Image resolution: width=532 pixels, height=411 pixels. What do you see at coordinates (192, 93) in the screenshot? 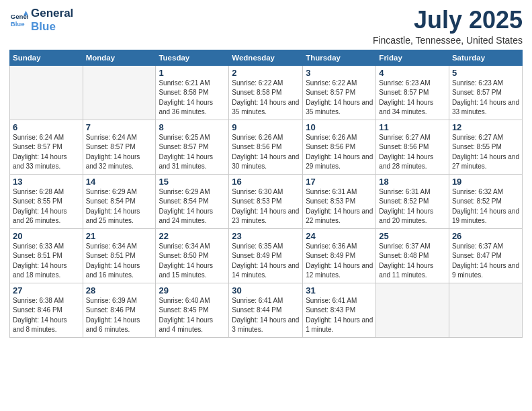
I see `calendar-cell: 1Sunrise: 6:21 AMSunset: 8:58 PMDaylight…` at bounding box center [192, 93].